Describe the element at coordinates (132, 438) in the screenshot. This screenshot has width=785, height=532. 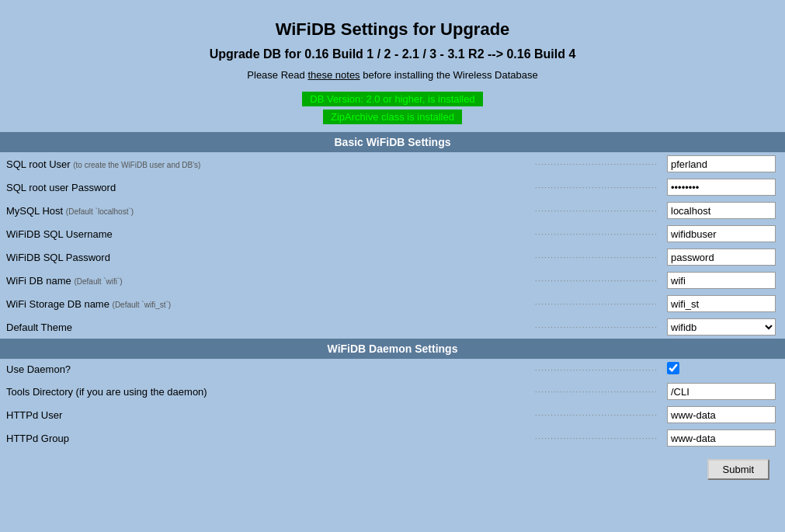
I see `httpd-group-label: HTTPd Group` at that location.